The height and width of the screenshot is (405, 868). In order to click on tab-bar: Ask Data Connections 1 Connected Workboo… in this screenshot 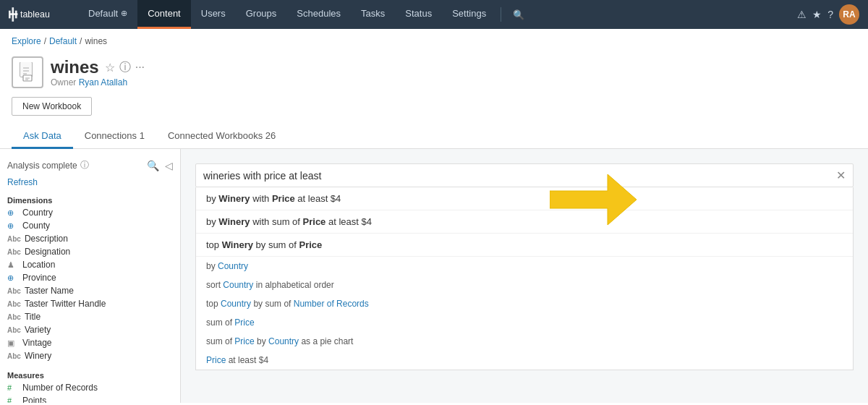, I will do `click(434, 137)`.